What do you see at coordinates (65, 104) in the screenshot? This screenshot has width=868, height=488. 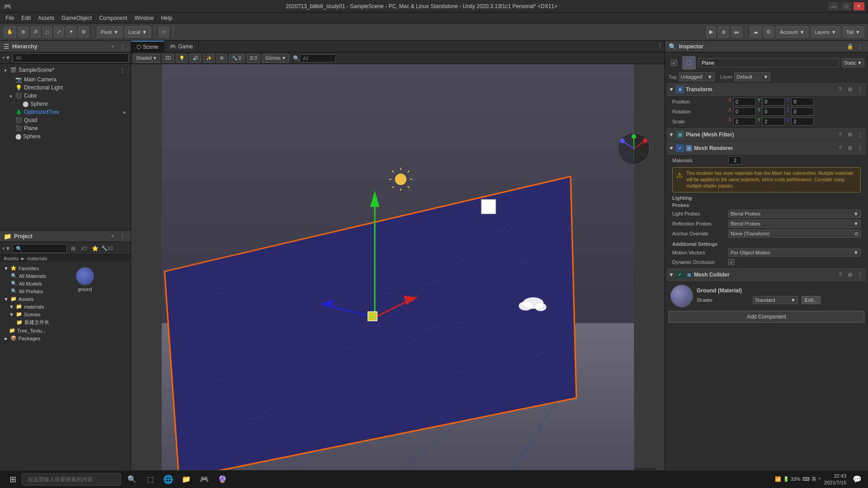 I see `tree-item-sphere1: ⬤ Sphere` at bounding box center [65, 104].